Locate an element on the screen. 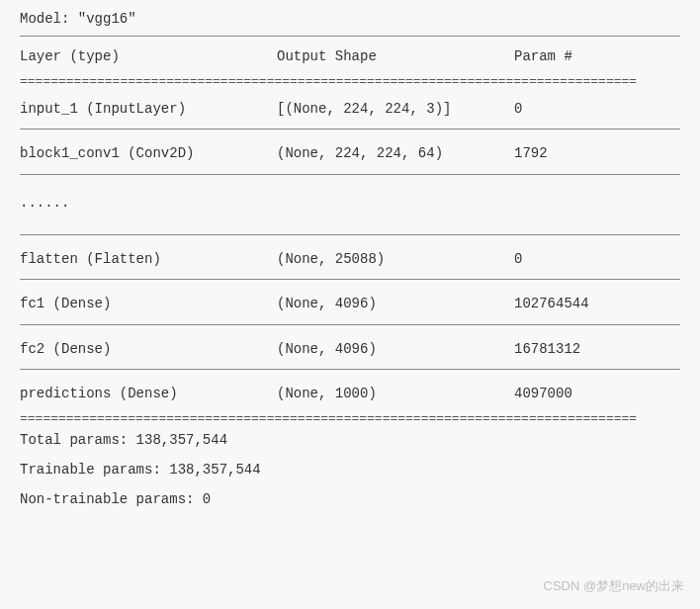 This screenshot has height=609, width=700. cell-shape: (None, 1000) is located at coordinates (395, 393).